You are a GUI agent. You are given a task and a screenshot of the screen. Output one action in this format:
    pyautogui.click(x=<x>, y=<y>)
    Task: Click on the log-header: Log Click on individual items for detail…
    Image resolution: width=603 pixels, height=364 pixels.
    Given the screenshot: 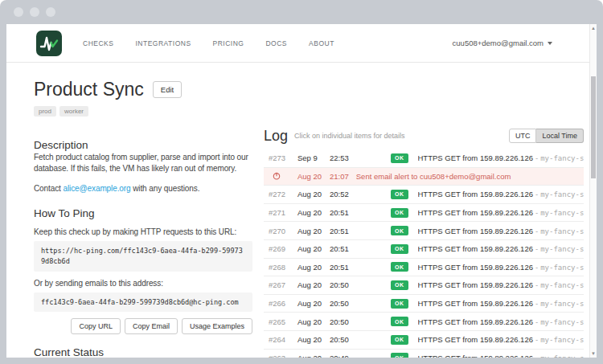 What is the action you would take?
    pyautogui.click(x=424, y=136)
    